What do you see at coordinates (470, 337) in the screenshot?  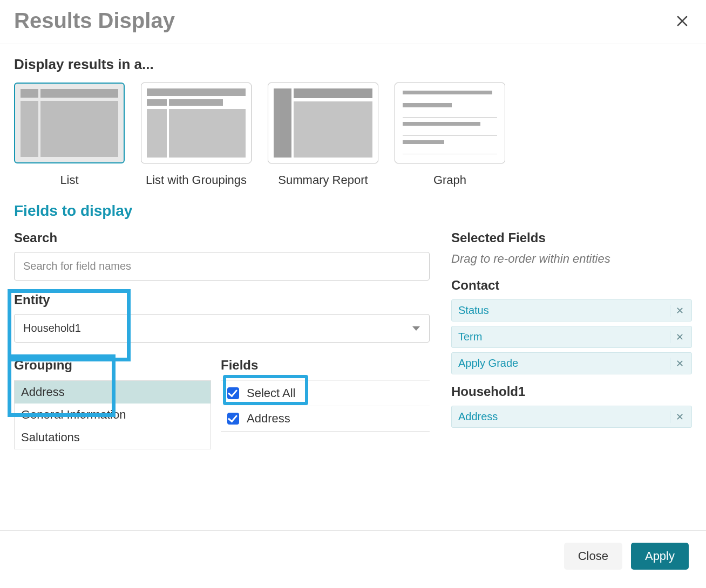 I see `pill-label: Term` at bounding box center [470, 337].